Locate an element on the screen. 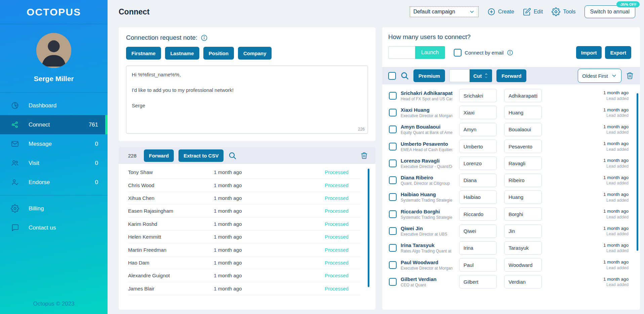 Image resolution: width=644 pixels, height=314 pixels. cut-stepper is located at coordinates (486, 76).